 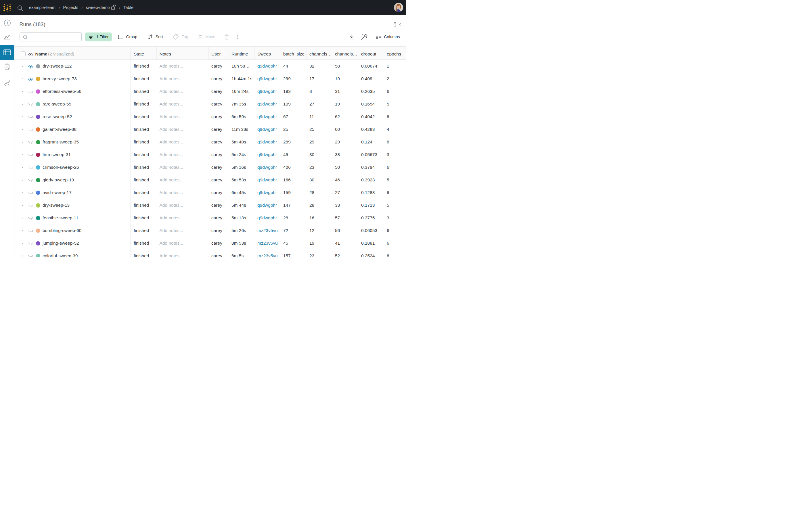 I want to click on svg-text: i, so click(x=7, y=23).